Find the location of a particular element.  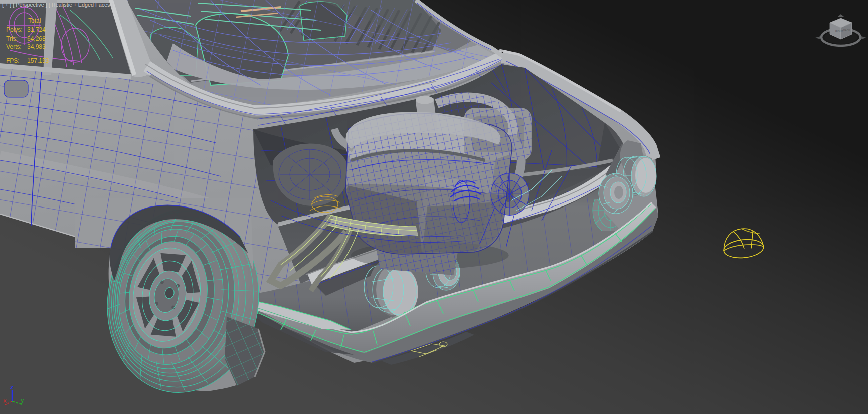

svg-text: Verts: is located at coordinates (14, 47).